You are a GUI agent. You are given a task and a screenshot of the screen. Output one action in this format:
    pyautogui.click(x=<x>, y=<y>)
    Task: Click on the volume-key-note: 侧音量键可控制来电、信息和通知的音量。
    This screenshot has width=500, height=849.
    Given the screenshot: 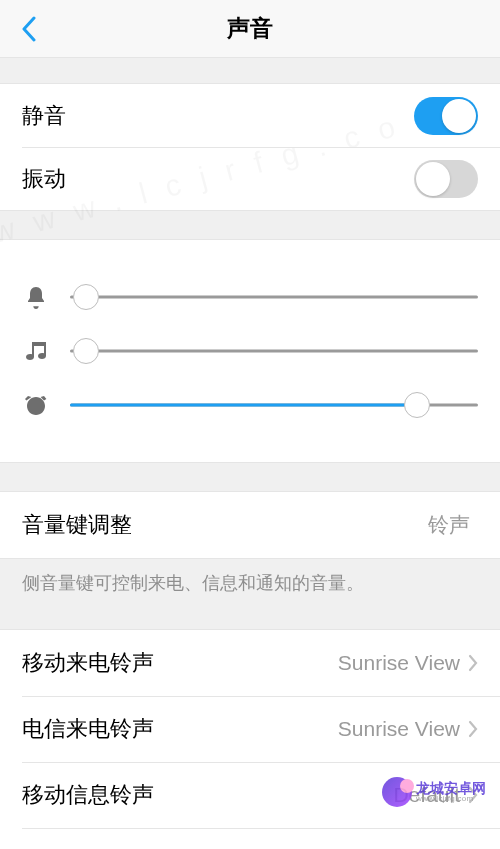 What is the action you would take?
    pyautogui.click(x=250, y=587)
    